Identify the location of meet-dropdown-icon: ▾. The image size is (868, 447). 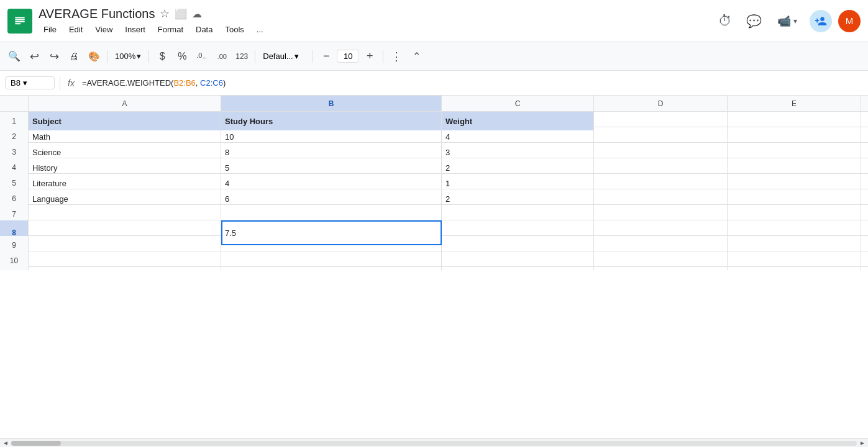
(795, 21).